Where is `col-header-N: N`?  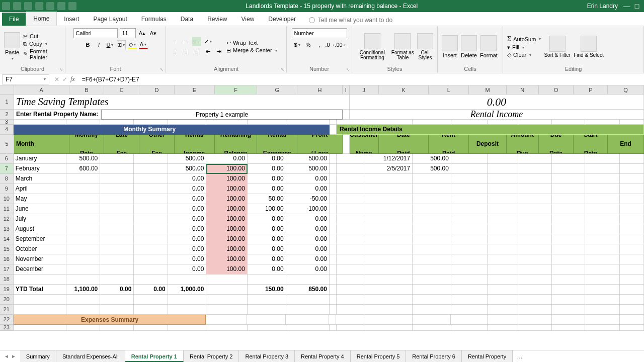 col-header-N: N is located at coordinates (523, 89).